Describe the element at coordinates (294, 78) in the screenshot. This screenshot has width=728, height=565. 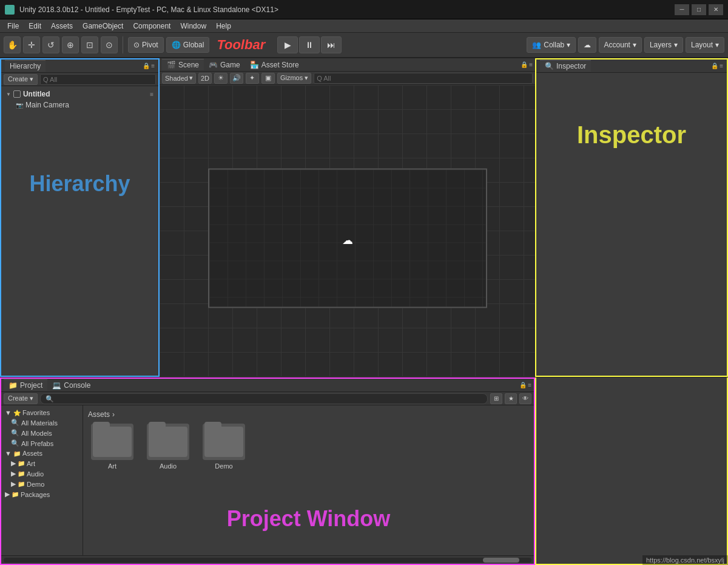
I see `gizmos-dropdown: Gizmos ▾` at that location.